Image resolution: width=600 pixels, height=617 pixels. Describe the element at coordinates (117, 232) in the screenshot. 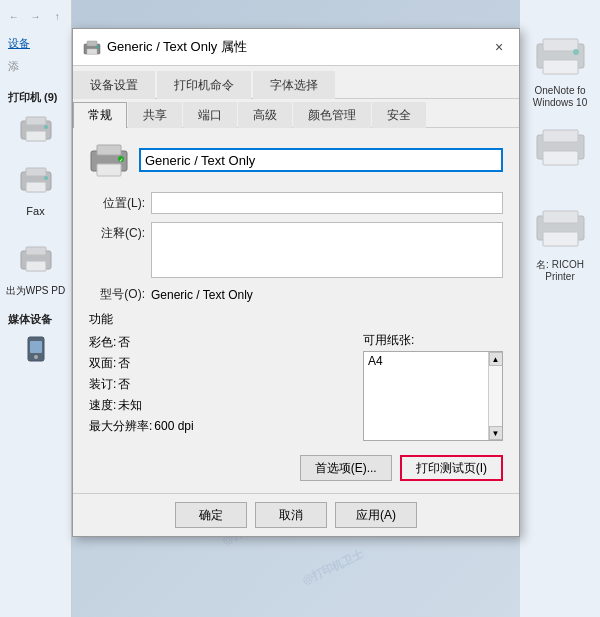

I see `comment-label: 注释(C):` at that location.